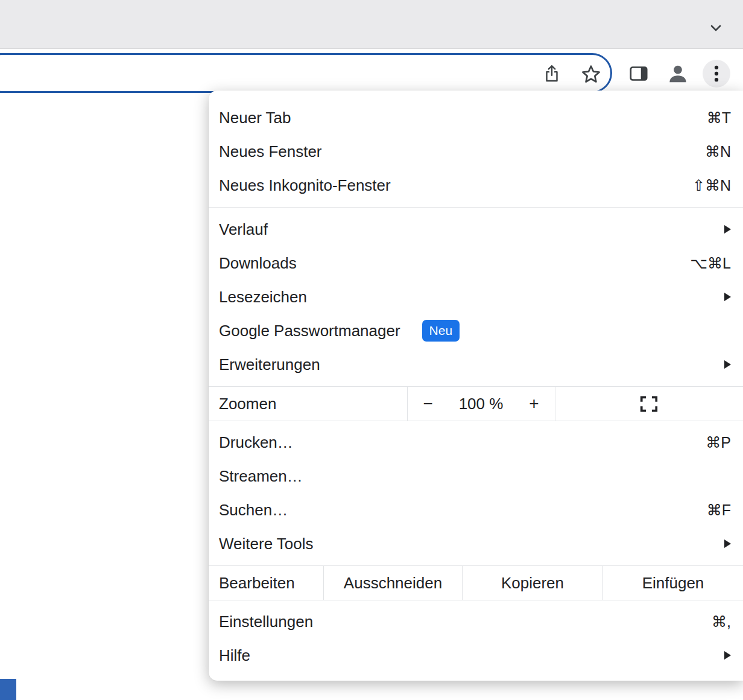 This screenshot has width=743, height=700. Describe the element at coordinates (476, 364) in the screenshot. I see `menu-item-extensions: Erweiterungen` at that location.